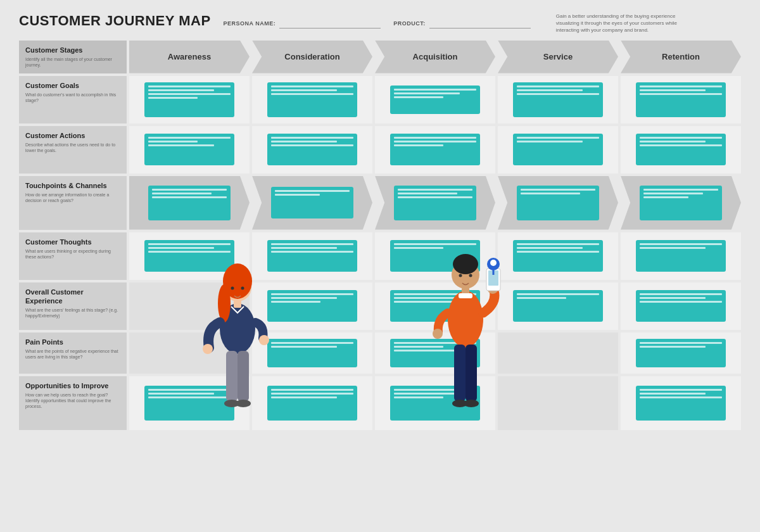  I want to click on product-field-group: PRODUCT:, so click(462, 23).